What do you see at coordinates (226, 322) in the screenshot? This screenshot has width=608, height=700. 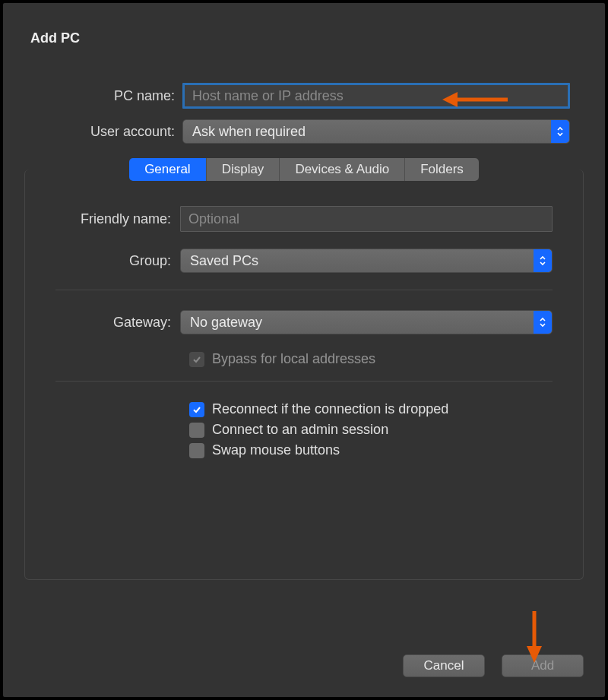 I see `gateway-value: No gateway` at bounding box center [226, 322].